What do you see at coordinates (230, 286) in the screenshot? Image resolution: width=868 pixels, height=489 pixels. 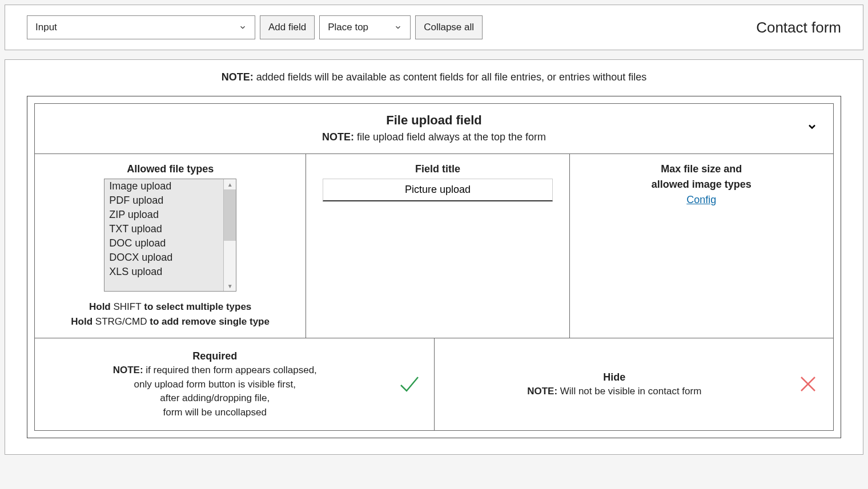 I see `scroll-down-icon: ▼` at bounding box center [230, 286].